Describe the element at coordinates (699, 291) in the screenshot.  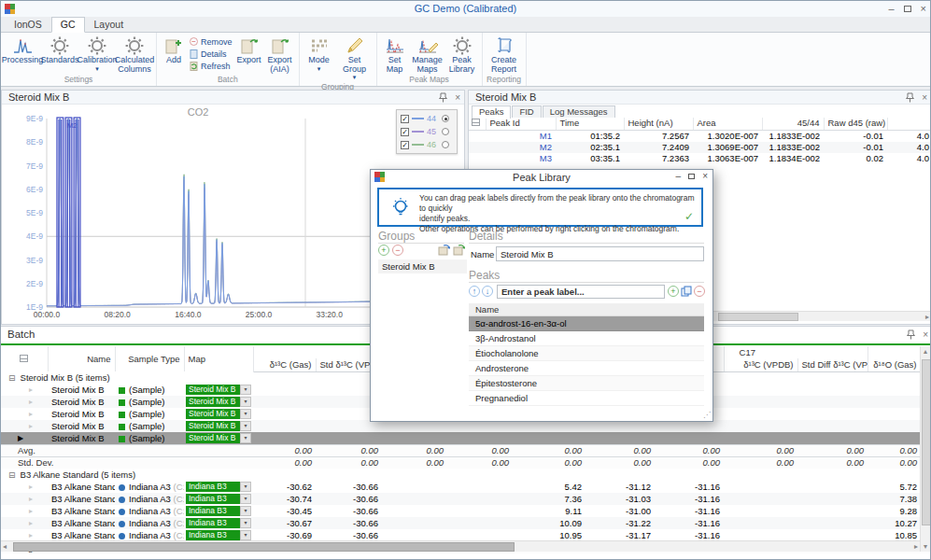
I see `remove-peak-button: −` at that location.